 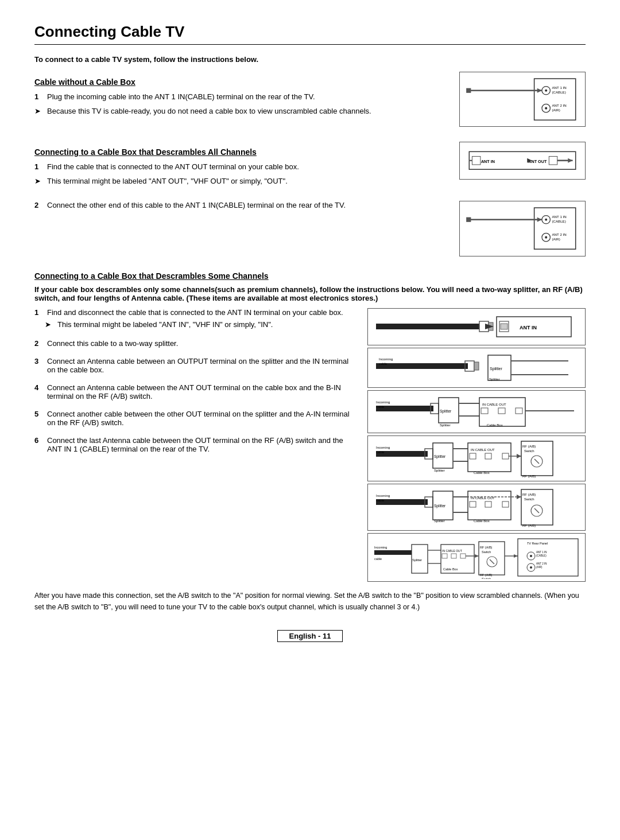 I want to click on diag-row-3: Splitter IN CABLE OUT Incoming cable, so click(x=476, y=412).